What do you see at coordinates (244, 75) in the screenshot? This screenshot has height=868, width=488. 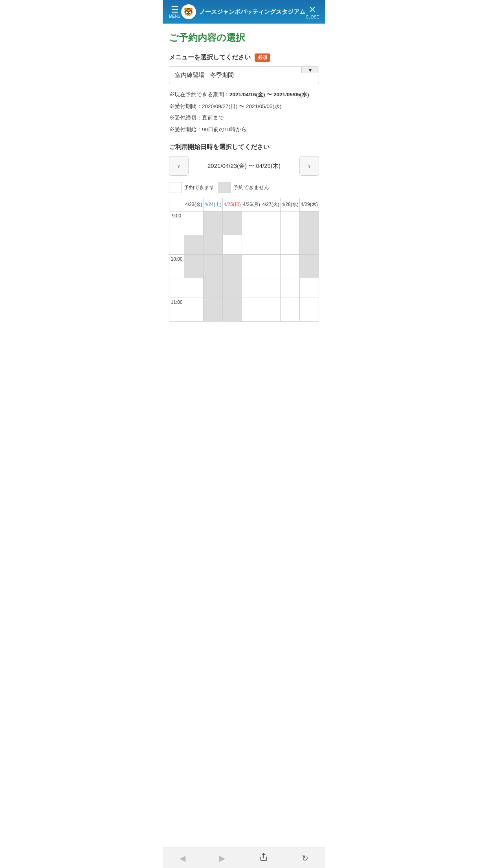 I see `menu-select: 室内練習場 冬季期間 ▼` at bounding box center [244, 75].